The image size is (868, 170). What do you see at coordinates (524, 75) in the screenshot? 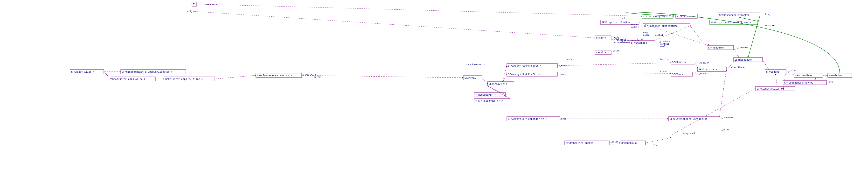
I see `svg-text: SFXArray< NodeRecPtr >` at bounding box center [524, 75].